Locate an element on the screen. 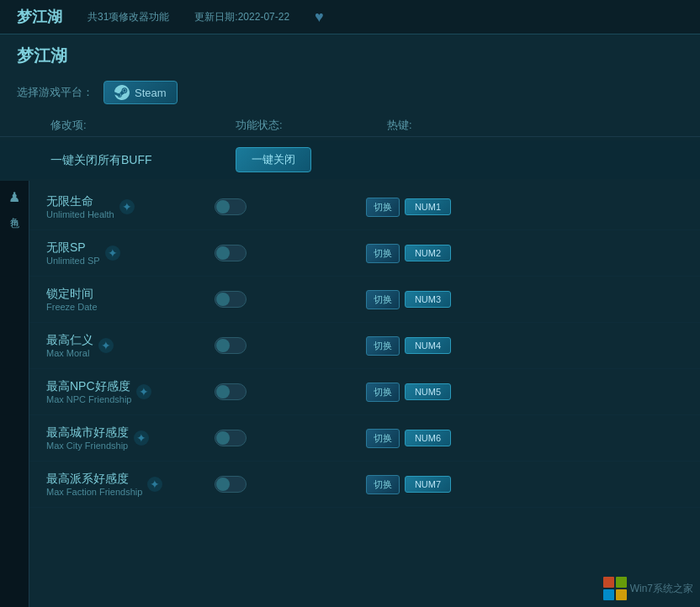  table-row: 无限SP Unlimited SP ✦ 切换 NUM2 is located at coordinates (365, 254).